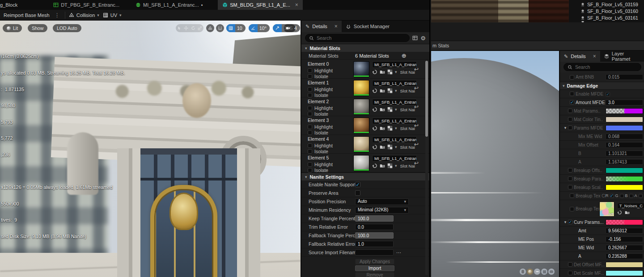 Image resolution: width=644 pixels, height=277 pixels. Describe the element at coordinates (186, 28) in the screenshot. I see `move-tool-icon` at that location.